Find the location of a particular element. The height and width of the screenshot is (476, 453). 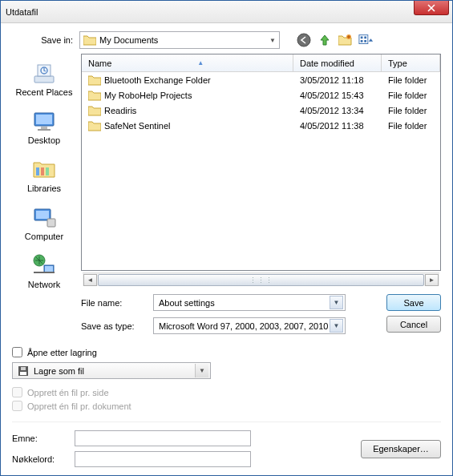

scroll-right-button: ► is located at coordinates (431, 280).